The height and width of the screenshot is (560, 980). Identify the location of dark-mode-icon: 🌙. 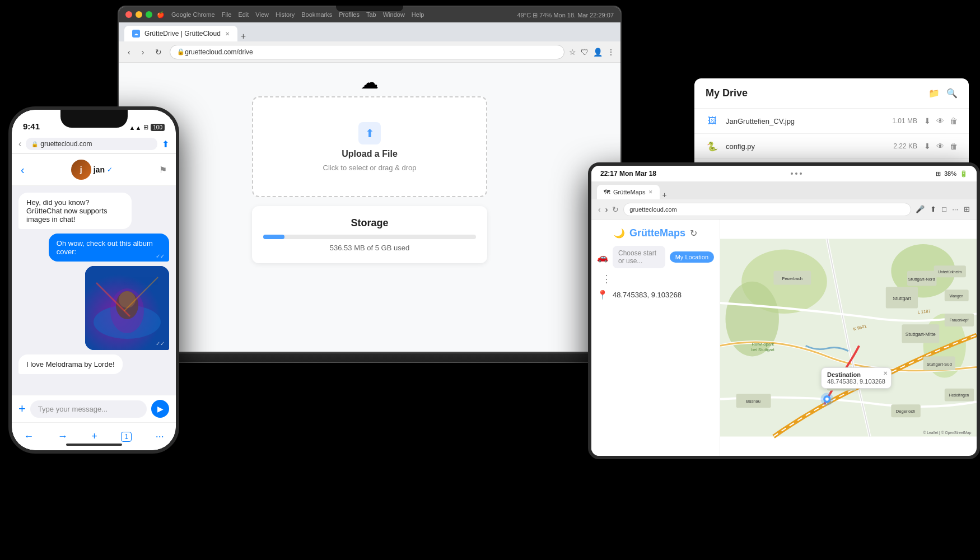
(619, 233).